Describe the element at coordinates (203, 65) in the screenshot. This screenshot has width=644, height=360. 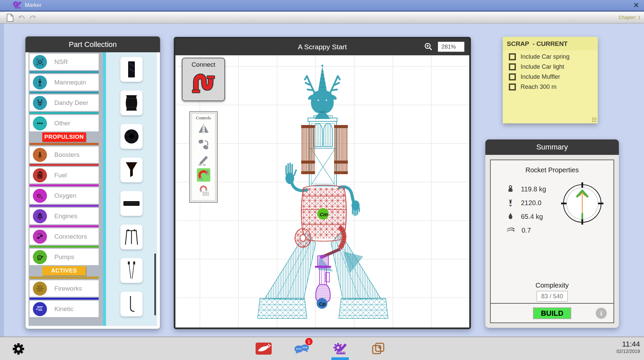
I see `connect-label: Connect` at that location.